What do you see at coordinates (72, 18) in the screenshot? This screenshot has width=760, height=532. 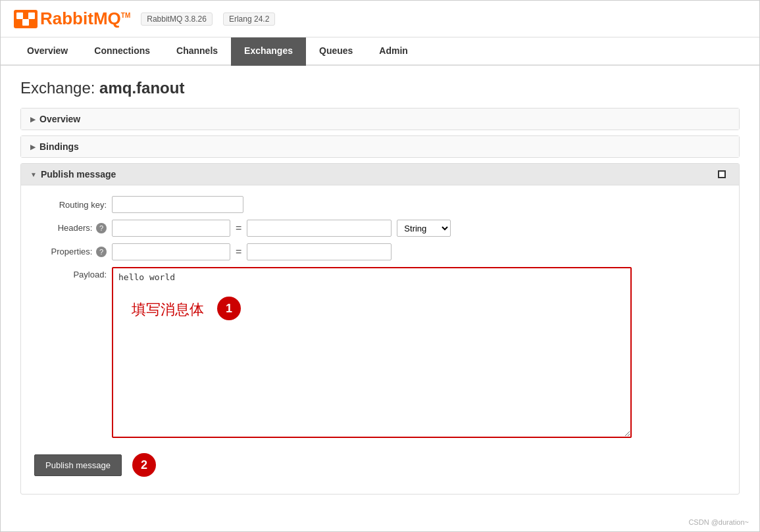 I see `logo: RabbitMQTM` at bounding box center [72, 18].